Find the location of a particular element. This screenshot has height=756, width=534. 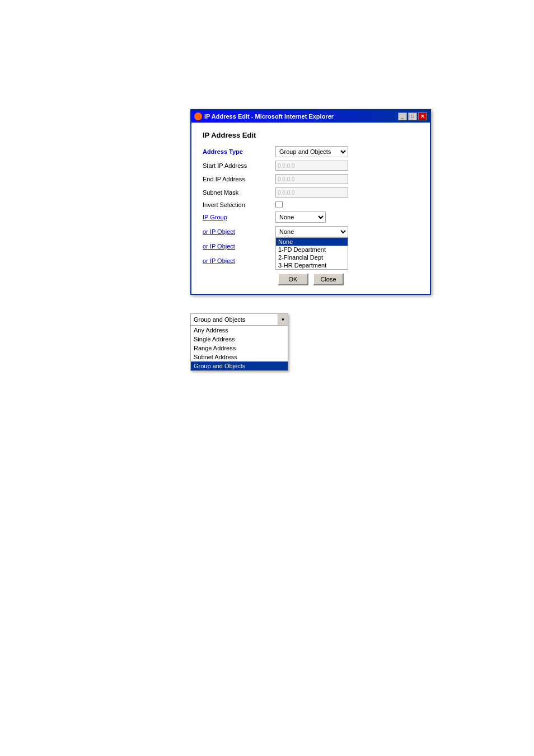

addr-type-single: Single Address is located at coordinates (240, 339).